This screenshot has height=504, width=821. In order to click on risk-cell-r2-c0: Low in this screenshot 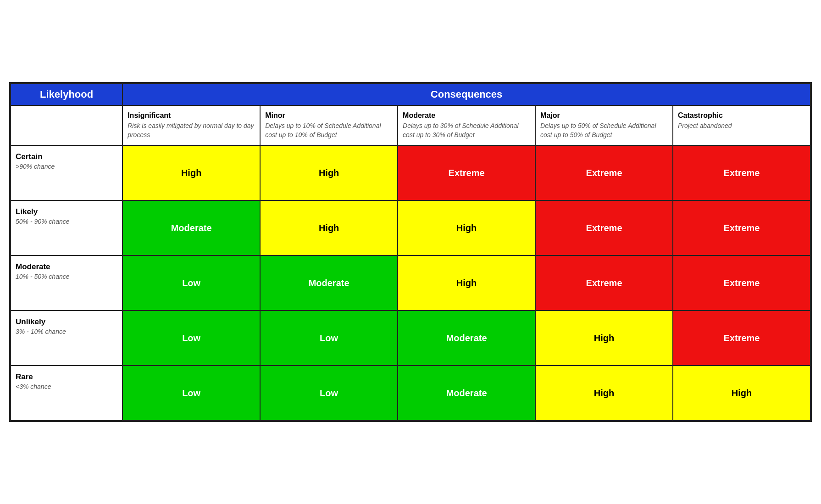, I will do `click(191, 283)`.